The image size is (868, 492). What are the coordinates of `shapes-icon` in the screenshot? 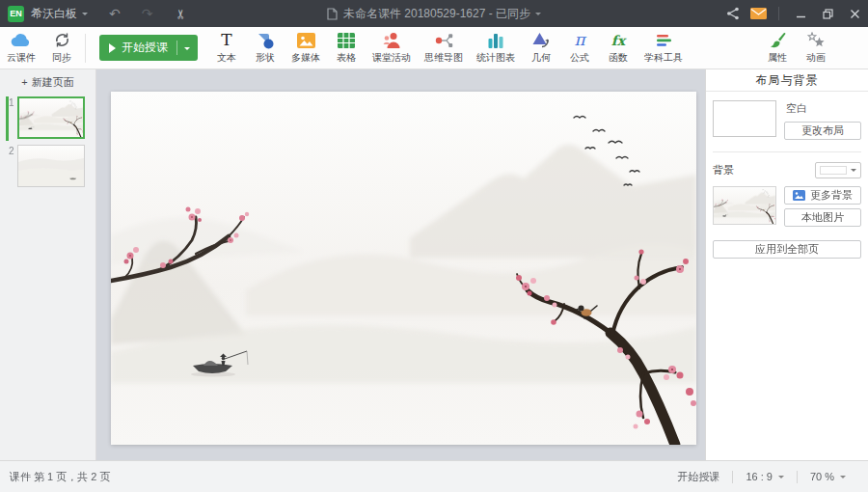 It's located at (266, 41).